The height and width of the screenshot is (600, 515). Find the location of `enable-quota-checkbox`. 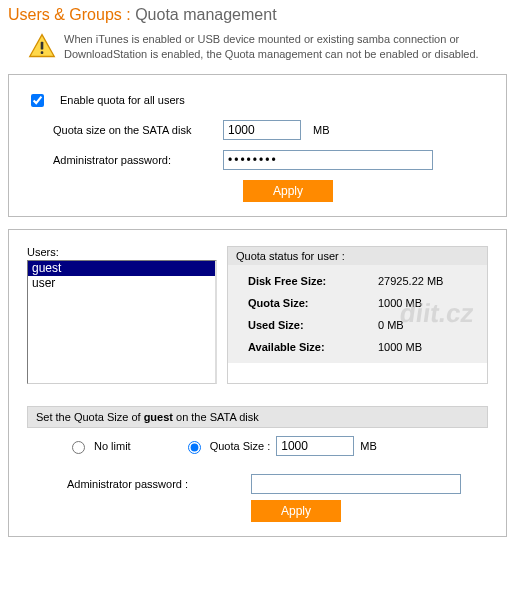

enable-quota-checkbox is located at coordinates (38, 100).